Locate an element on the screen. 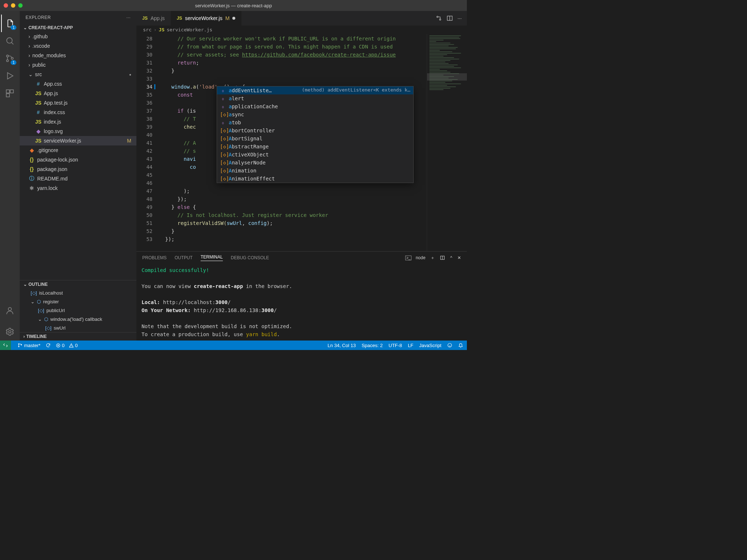 The height and width of the screenshot is (560, 747). outline-header: OUTLINE is located at coordinates (78, 284).